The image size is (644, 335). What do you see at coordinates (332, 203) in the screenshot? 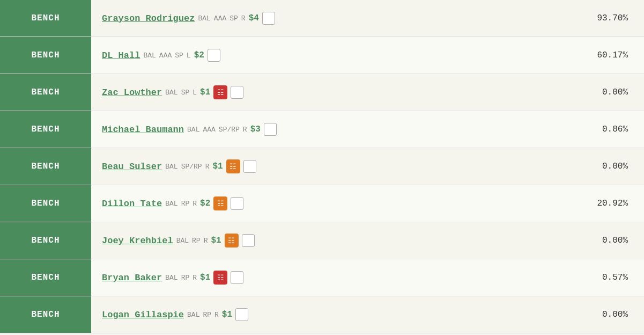
I see `player-info-cell: Dillon TateBALRPR$2☷` at bounding box center [332, 203].